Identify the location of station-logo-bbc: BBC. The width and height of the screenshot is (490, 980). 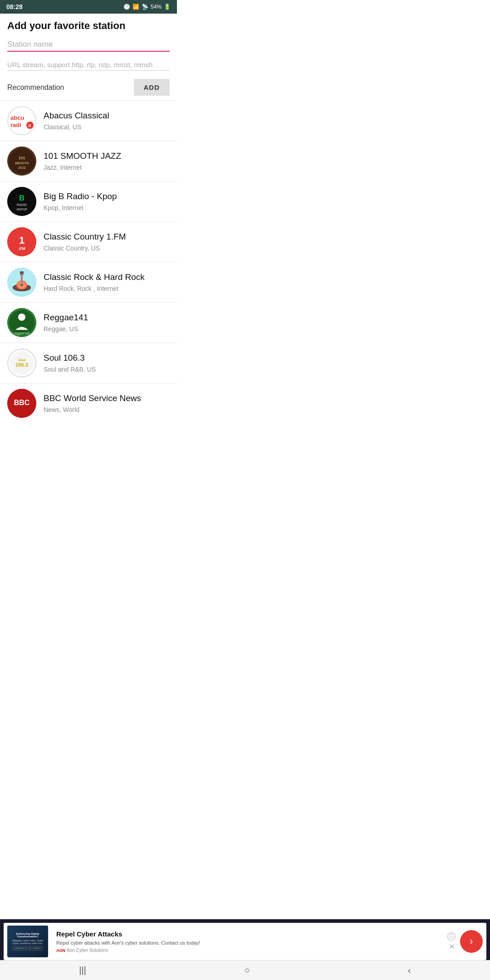
(22, 403).